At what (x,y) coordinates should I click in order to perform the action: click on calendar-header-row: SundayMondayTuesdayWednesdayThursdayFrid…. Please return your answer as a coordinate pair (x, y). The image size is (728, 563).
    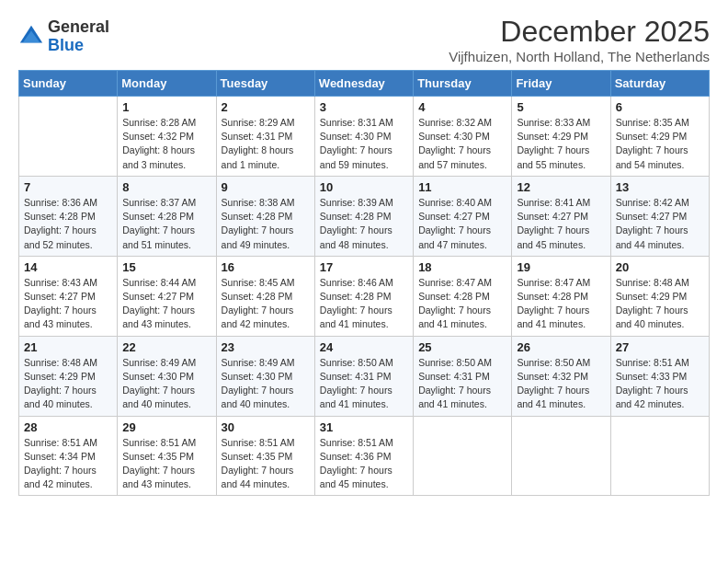
    Looking at the image, I should click on (364, 84).